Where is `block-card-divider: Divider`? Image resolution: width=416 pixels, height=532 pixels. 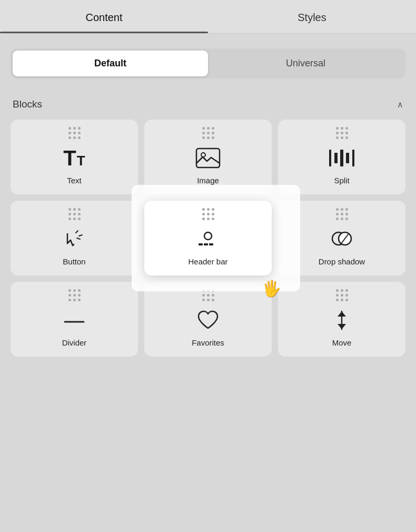 block-card-divider: Divider is located at coordinates (74, 319).